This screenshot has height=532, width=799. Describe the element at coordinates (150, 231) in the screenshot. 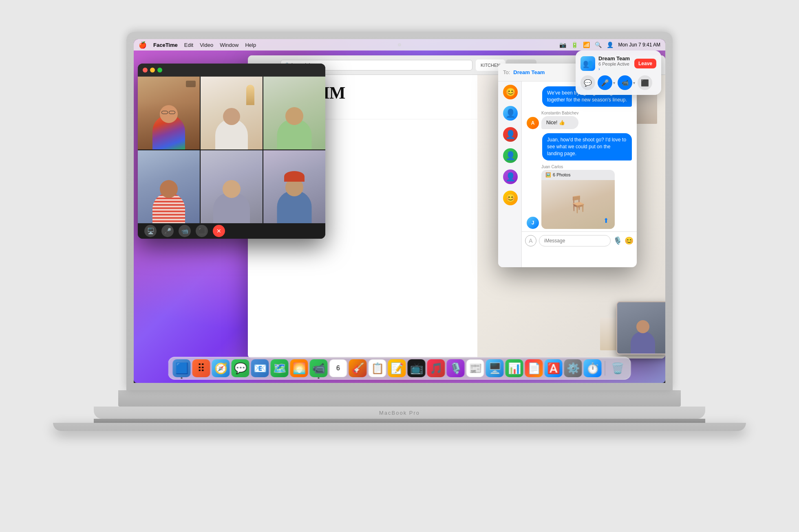

I see `facetime-screen-btn: 🖥️` at that location.